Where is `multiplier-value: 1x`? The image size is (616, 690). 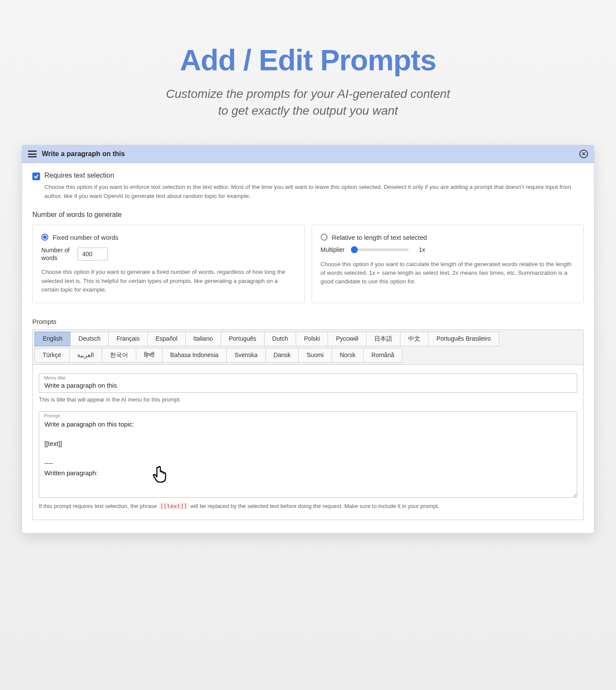 multiplier-value: 1x is located at coordinates (422, 250).